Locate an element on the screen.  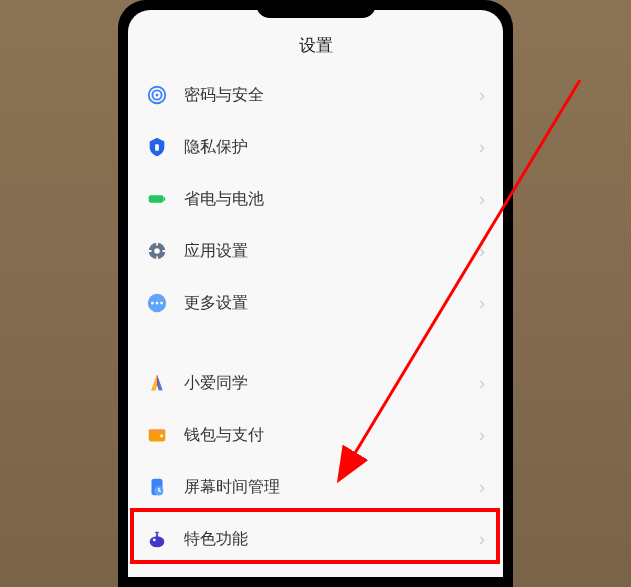
item-screen-time: 屏幕时间管理 › is located at coordinates (316, 487).